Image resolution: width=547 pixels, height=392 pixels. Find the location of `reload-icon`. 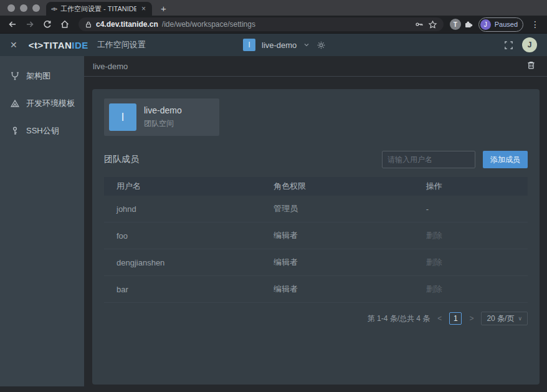

reload-icon is located at coordinates (47, 24).